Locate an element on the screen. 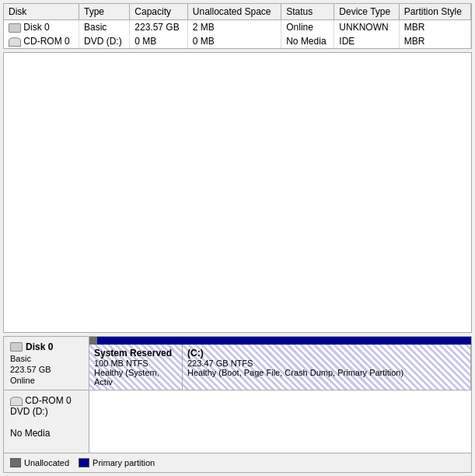 This screenshot has height=476, width=475. cdrom-0-type: DVD (D:) is located at coordinates (47, 411).